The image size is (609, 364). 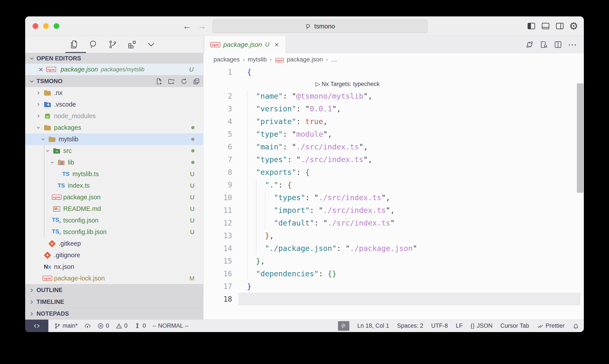 I want to click on code-line-8: 8 "exports": {, so click(x=393, y=172).